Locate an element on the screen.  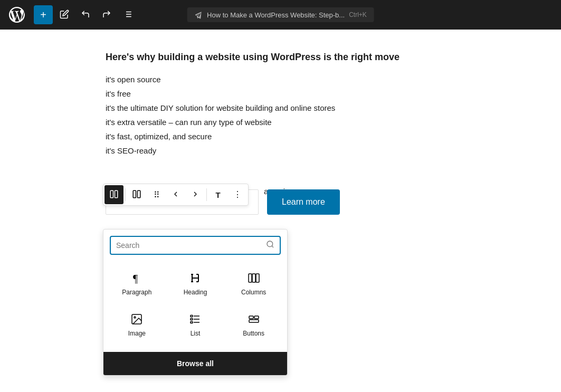
block-item-image: Image is located at coordinates (137, 325).